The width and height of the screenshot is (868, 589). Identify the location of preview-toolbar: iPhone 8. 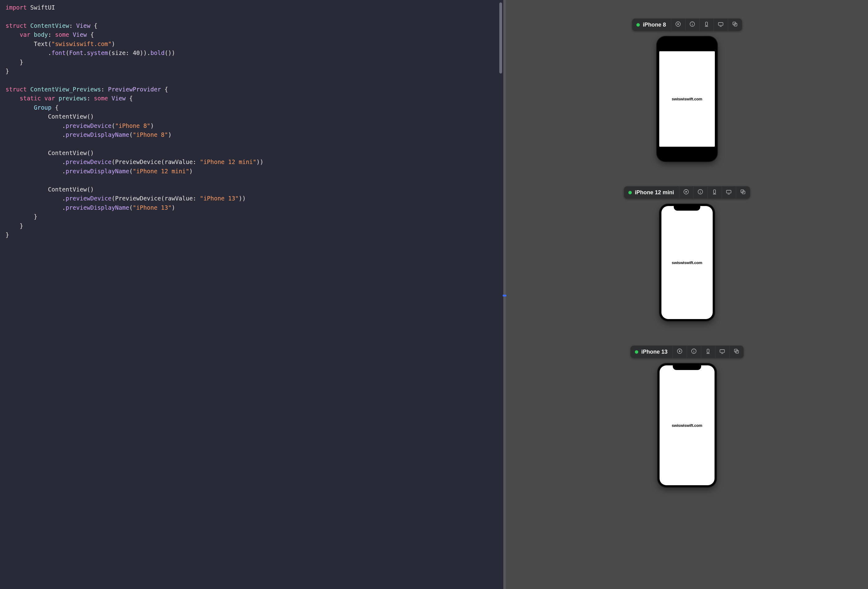
(687, 25).